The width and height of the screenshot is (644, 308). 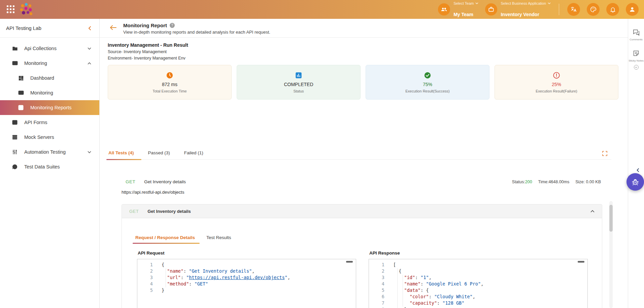 What do you see at coordinates (611, 255) in the screenshot?
I see `tests-scrollbar-track` at bounding box center [611, 255].